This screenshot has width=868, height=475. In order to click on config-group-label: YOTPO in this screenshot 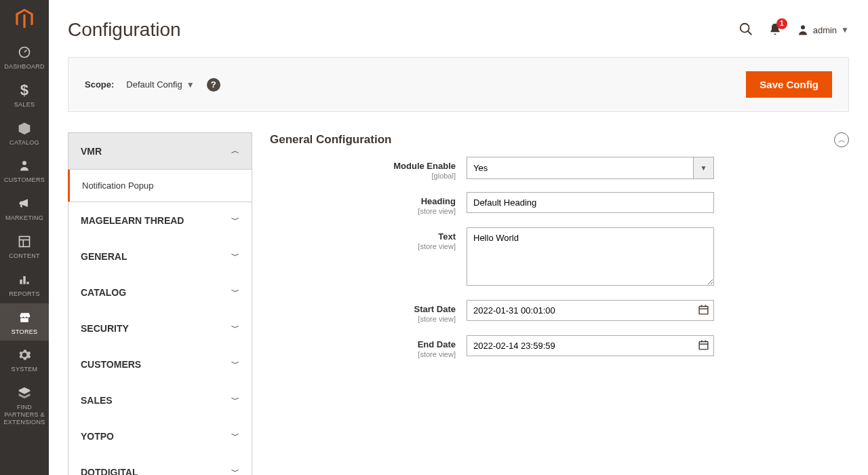, I will do `click(98, 436)`.